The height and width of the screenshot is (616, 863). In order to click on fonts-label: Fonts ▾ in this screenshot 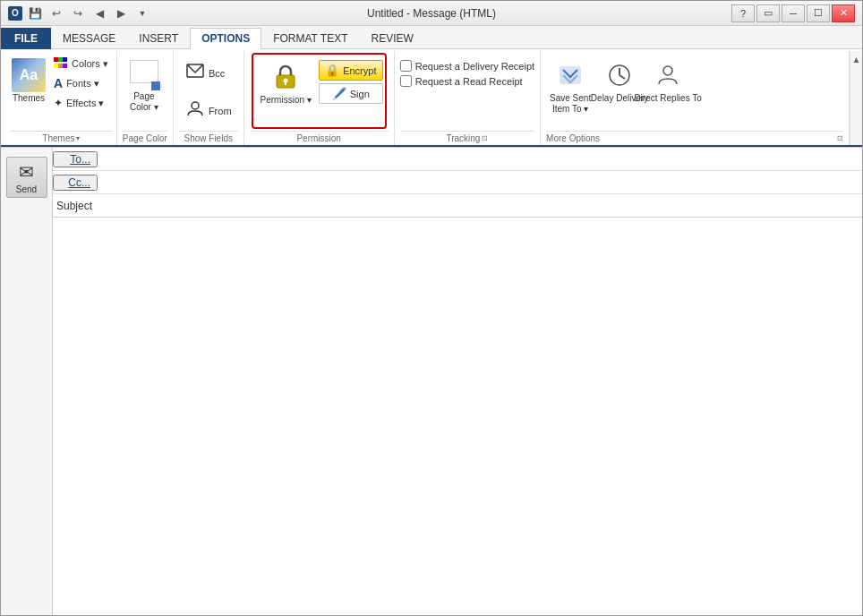, I will do `click(82, 84)`.